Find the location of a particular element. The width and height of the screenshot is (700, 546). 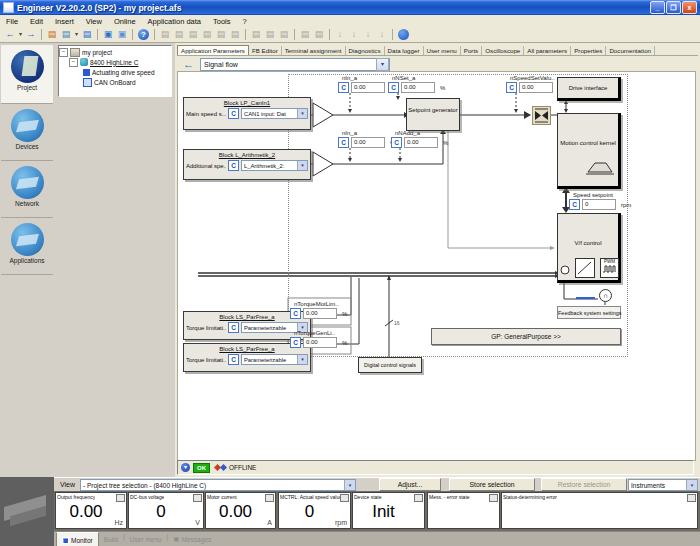

menu-tools: Tools is located at coordinates (222, 22).